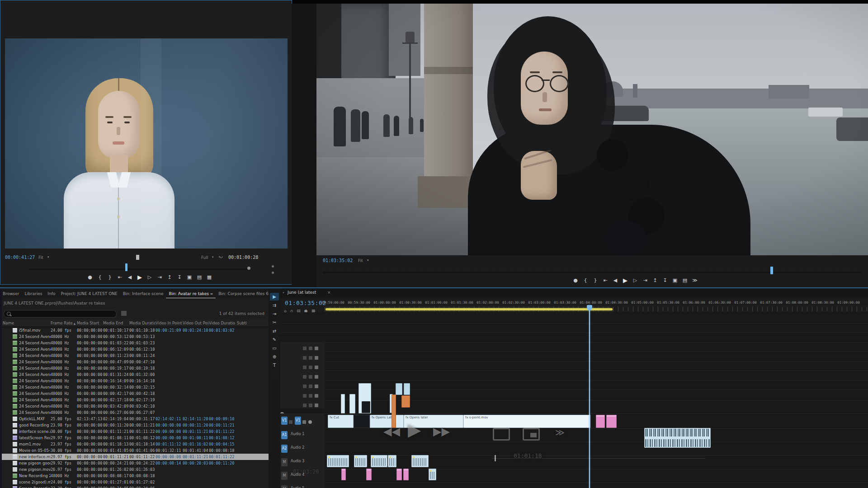 The image size is (868, 488). I want to click on table-row: 24 Second Avenue 317.m4a48000 Hz00:00:00…, so click(134, 413).